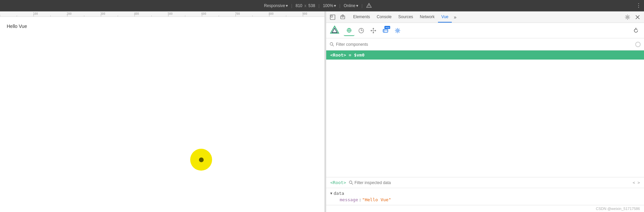  Describe the element at coordinates (351, 182) in the screenshot. I see `data-search-icon` at that location.